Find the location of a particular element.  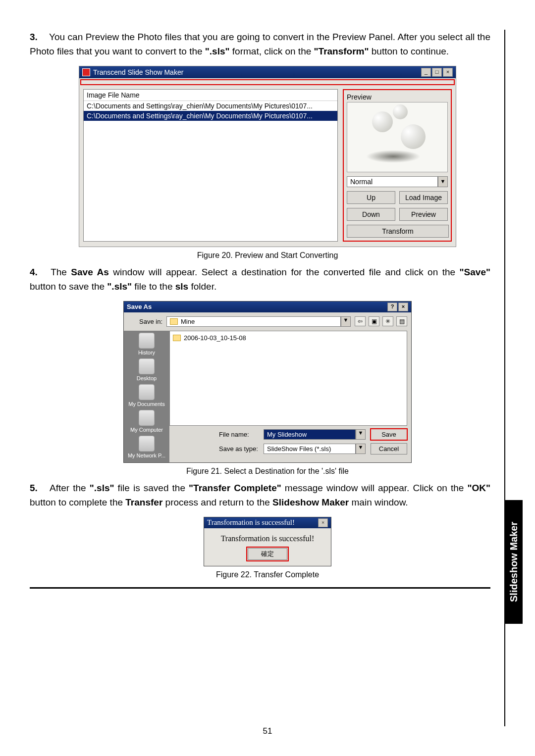

msgbox-title: Transformation is successful! is located at coordinates (251, 523).